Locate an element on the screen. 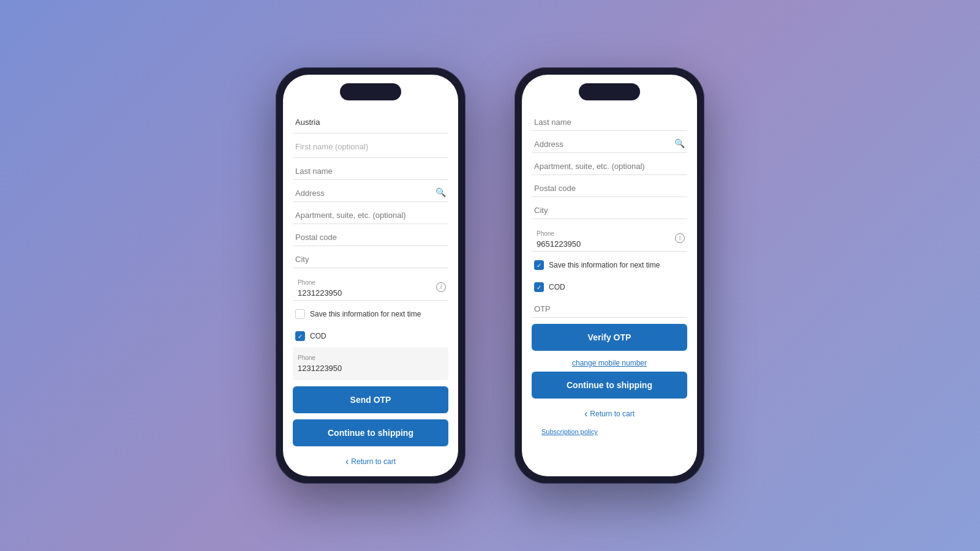 The height and width of the screenshot is (551, 980). return-cart-label-left: Return to cart is located at coordinates (374, 462).